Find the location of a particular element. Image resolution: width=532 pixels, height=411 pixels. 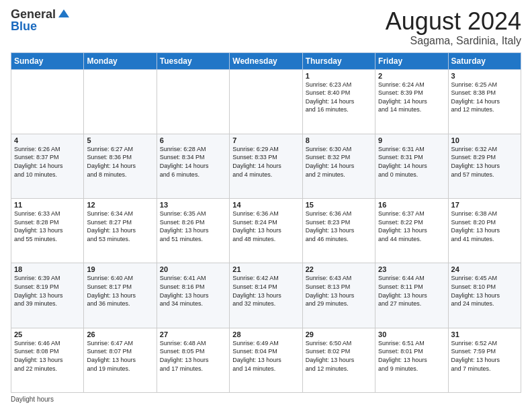

calendar-cell: 22Sunrise: 6:43 AM Sunset: 8:13 PM Dayli… is located at coordinates (339, 295).